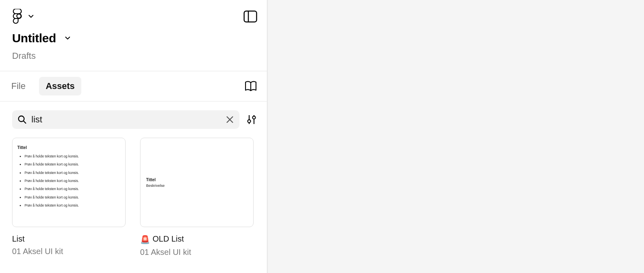 The width and height of the screenshot is (644, 273). What do you see at coordinates (22, 120) in the screenshot?
I see `search-icon` at bounding box center [22, 120].